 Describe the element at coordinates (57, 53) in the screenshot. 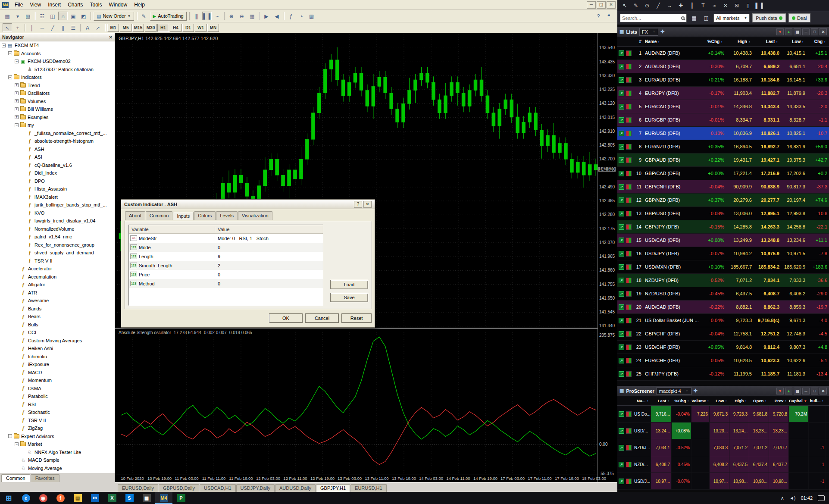

I see `tree-item-accounts: −Accounts` at that location.